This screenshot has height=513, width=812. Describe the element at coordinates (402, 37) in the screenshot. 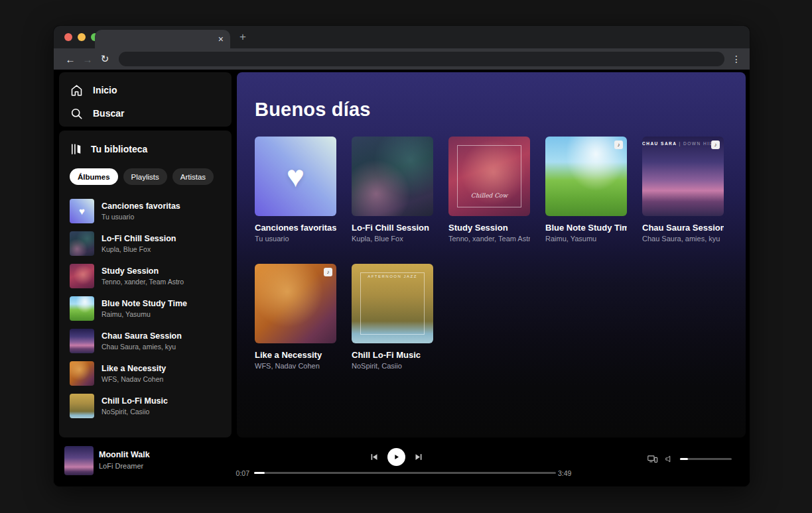

I see `tab-strip: × +` at that location.